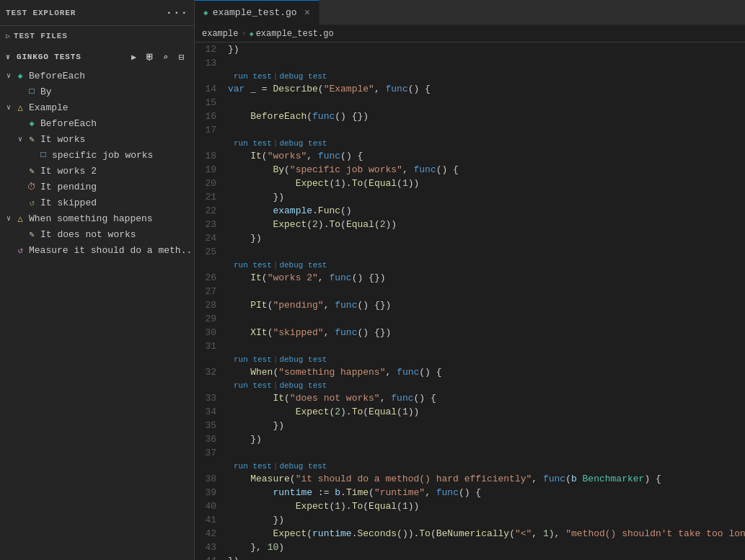 This screenshot has height=560, width=745. What do you see at coordinates (485, 278) in the screenshot?
I see `line-content: It("works 2", func() {})` at bounding box center [485, 278].